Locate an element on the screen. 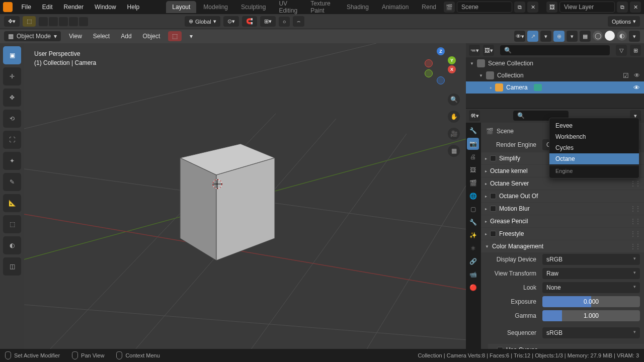 This screenshot has height=362, width=644. material-tab-icon: 🔴 is located at coordinates (473, 288).